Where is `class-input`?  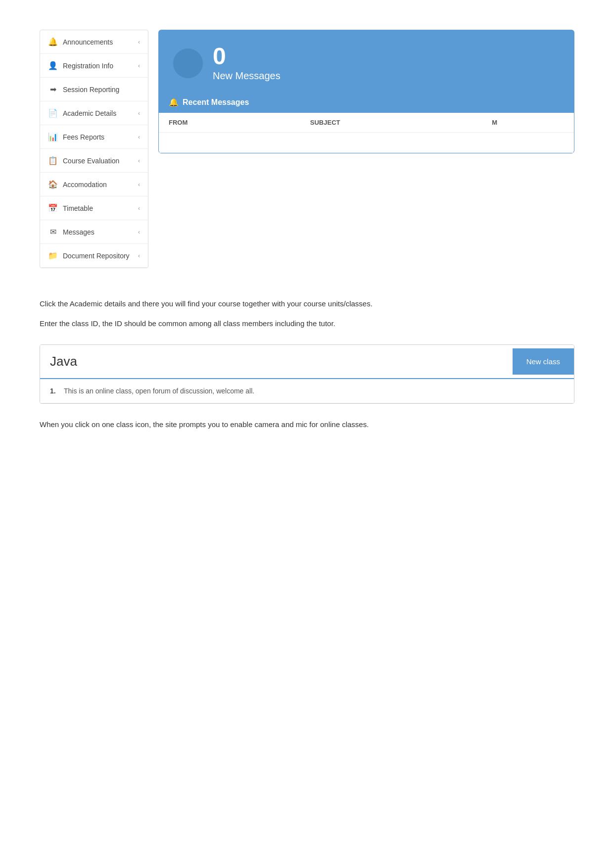 class-input is located at coordinates (276, 361).